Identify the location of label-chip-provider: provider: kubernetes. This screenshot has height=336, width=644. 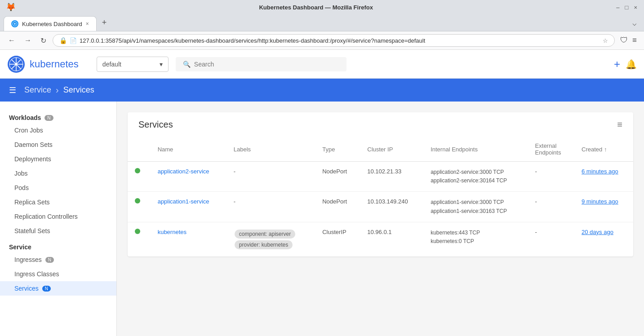
(263, 245).